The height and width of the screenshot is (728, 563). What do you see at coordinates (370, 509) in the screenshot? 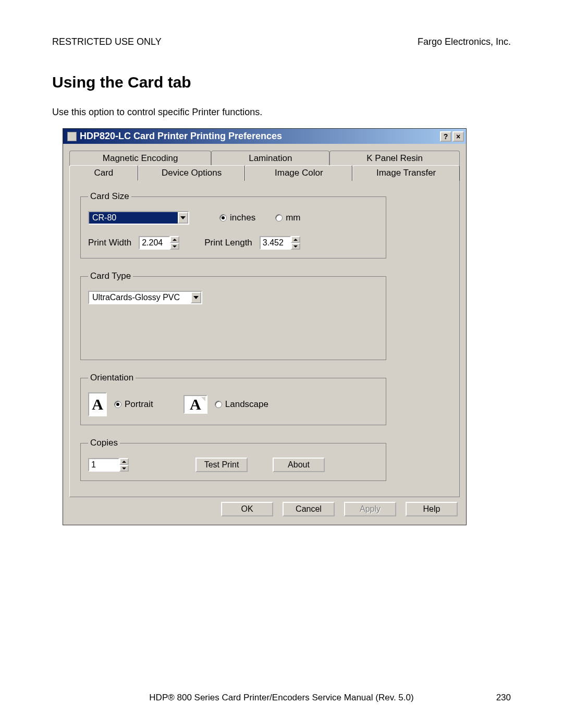
I see `apply-button: Apply` at bounding box center [370, 509].